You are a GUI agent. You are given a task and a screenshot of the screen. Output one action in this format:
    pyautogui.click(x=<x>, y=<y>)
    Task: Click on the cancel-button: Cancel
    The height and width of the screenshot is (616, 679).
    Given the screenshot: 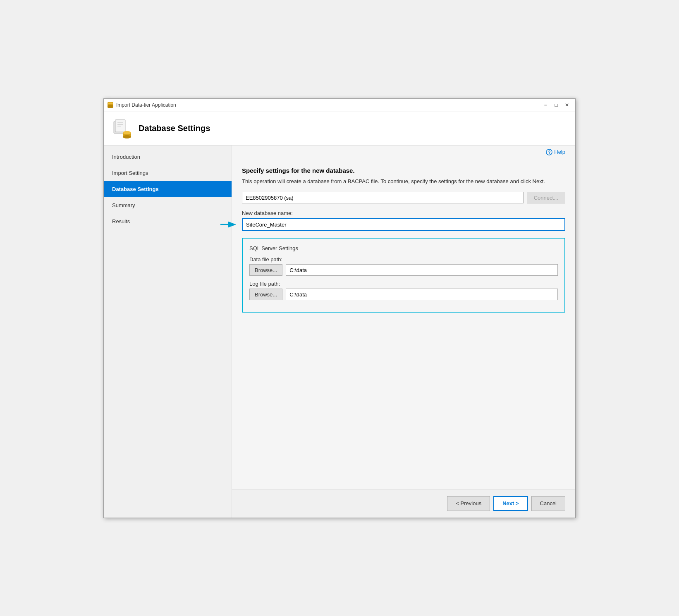 What is the action you would take?
    pyautogui.click(x=548, y=504)
    